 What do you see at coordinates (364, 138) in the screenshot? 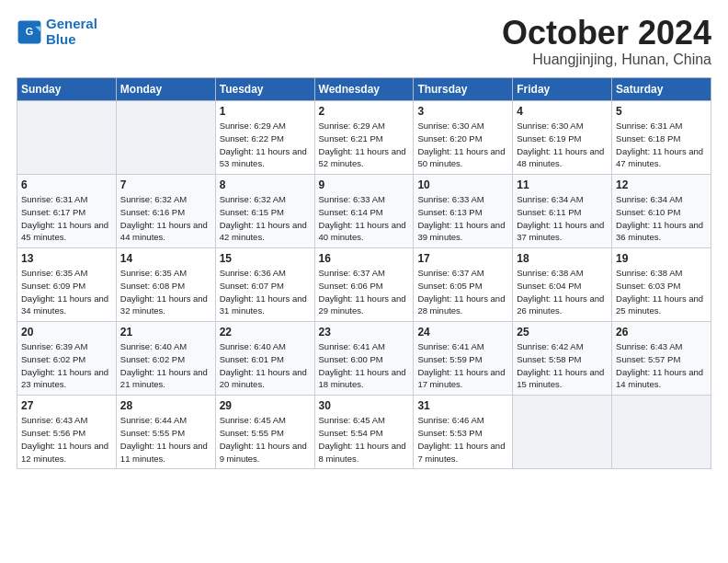
I see `calendar-week-1: 1Sunrise: 6:29 AM Sunset: 6:22 PM Daylig…` at bounding box center [364, 138].